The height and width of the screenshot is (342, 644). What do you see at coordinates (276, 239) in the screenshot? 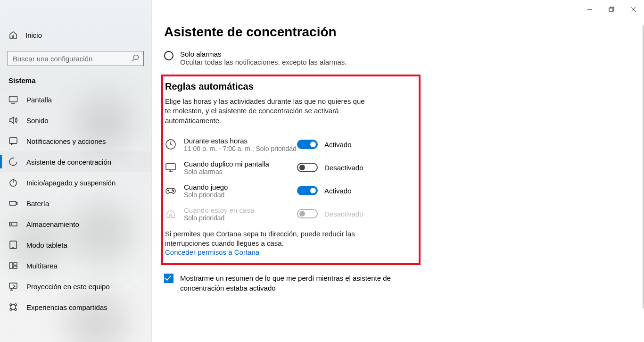
I see `cortana-note: Si permites que Cortana sepa tu direcció…` at bounding box center [276, 239].